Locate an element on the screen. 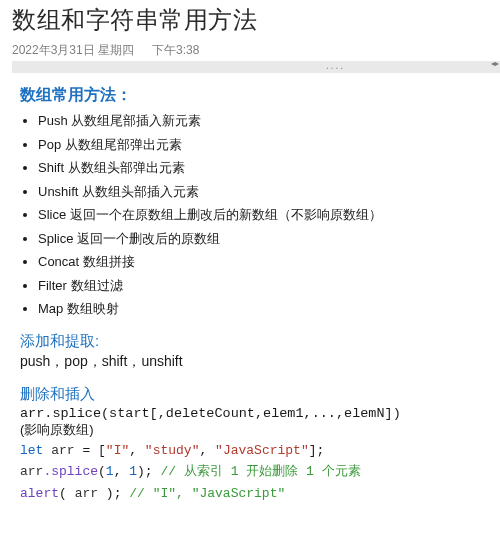 This screenshot has width=500, height=559. code-line-3: alert( arr ); // "I", "JavaScript" is located at coordinates (255, 494).